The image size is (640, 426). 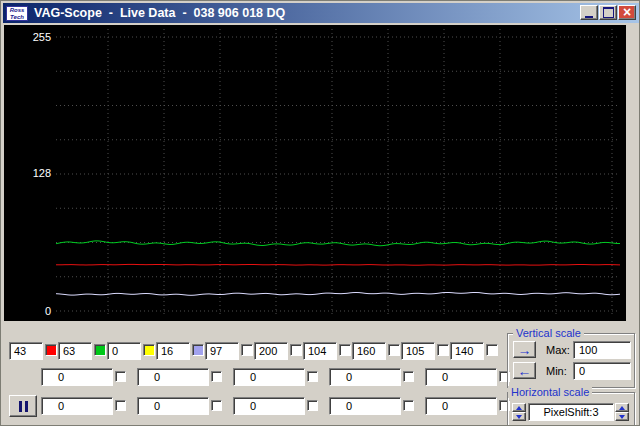 What do you see at coordinates (369, 351) in the screenshot?
I see `channel-value-box: 160` at bounding box center [369, 351].